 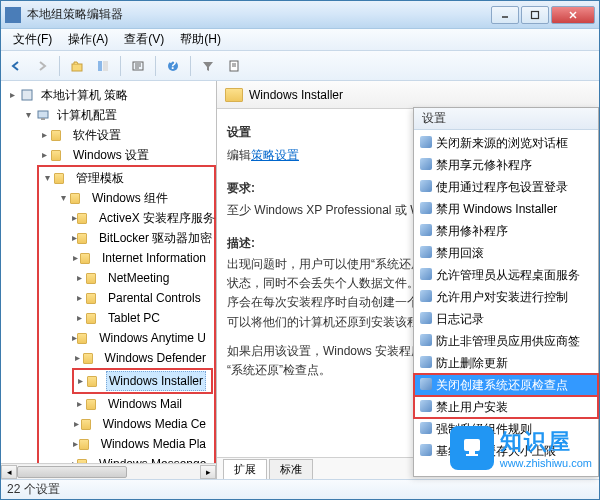 I want to click on tree-item-label: Parental Controls, so click(x=154, y=298).